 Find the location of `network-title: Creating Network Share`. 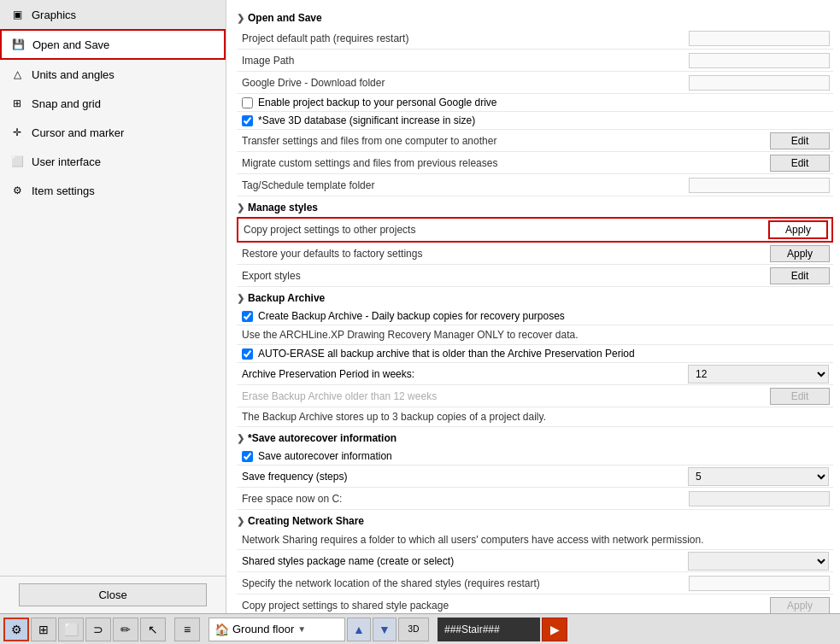

network-title: Creating Network Share is located at coordinates (306, 521).